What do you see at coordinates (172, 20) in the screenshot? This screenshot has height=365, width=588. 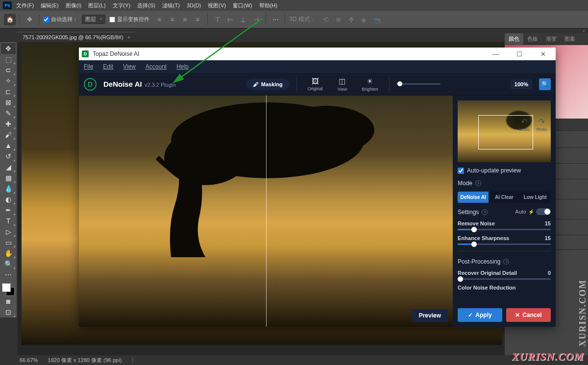 I see `align-center-icon: ≡` at bounding box center [172, 20].